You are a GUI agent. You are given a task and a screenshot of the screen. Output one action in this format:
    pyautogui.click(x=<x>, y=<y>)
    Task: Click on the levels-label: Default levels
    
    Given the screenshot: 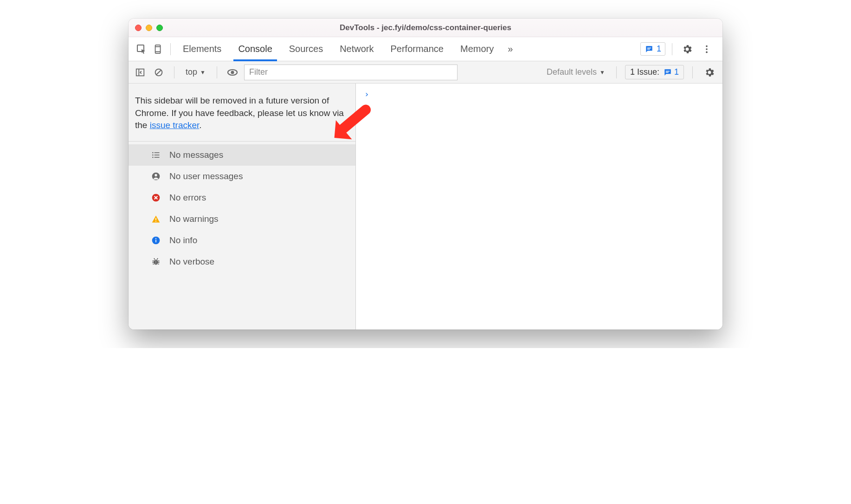 What is the action you would take?
    pyautogui.click(x=572, y=72)
    